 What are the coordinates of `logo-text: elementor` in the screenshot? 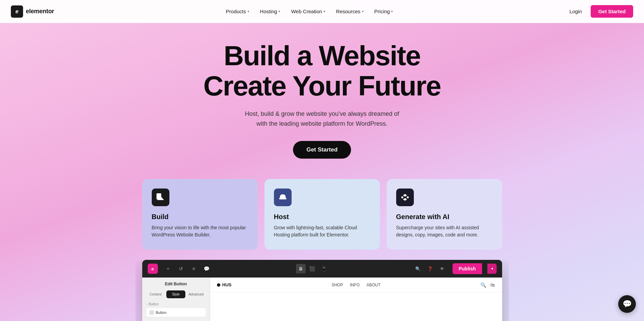 It's located at (40, 12).